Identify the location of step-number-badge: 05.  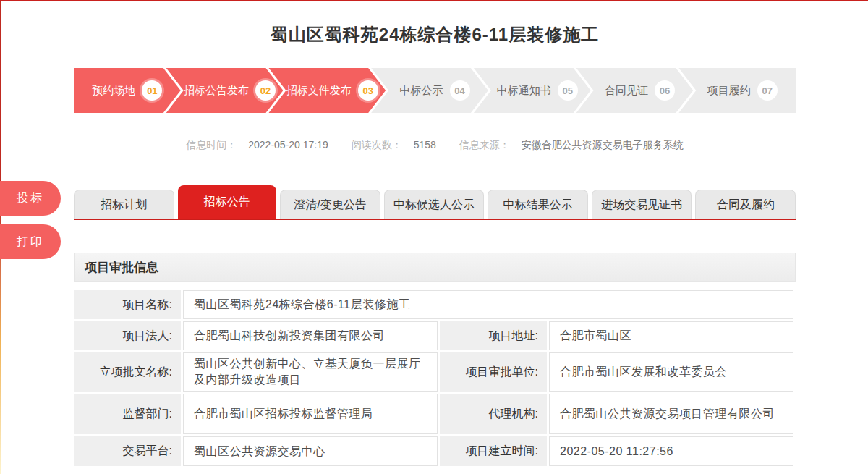
(568, 90).